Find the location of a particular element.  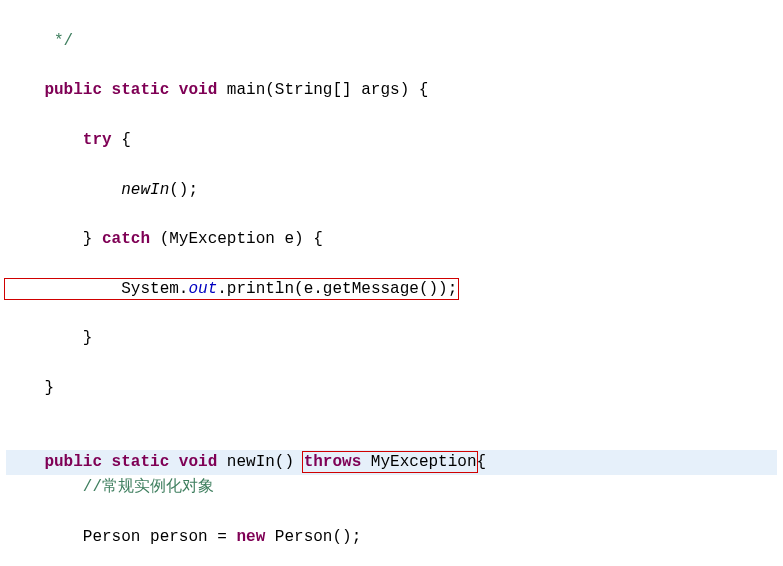

method-call: newIn is located at coordinates (145, 190).